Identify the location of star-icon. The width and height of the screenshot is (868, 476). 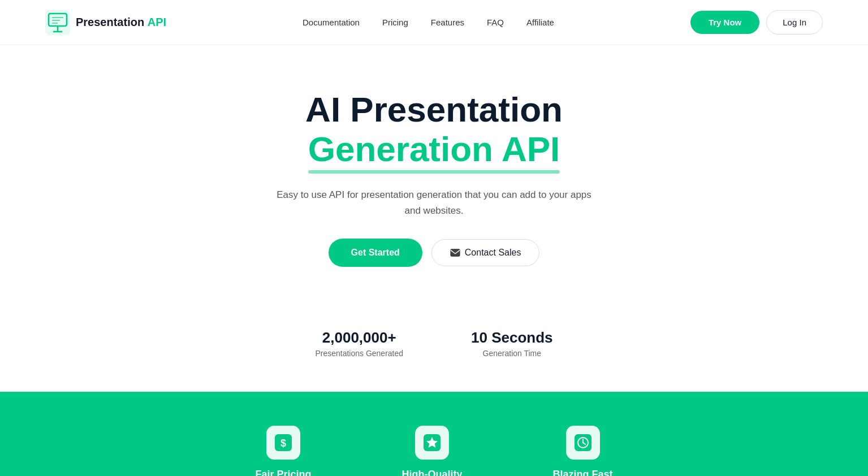
(432, 443).